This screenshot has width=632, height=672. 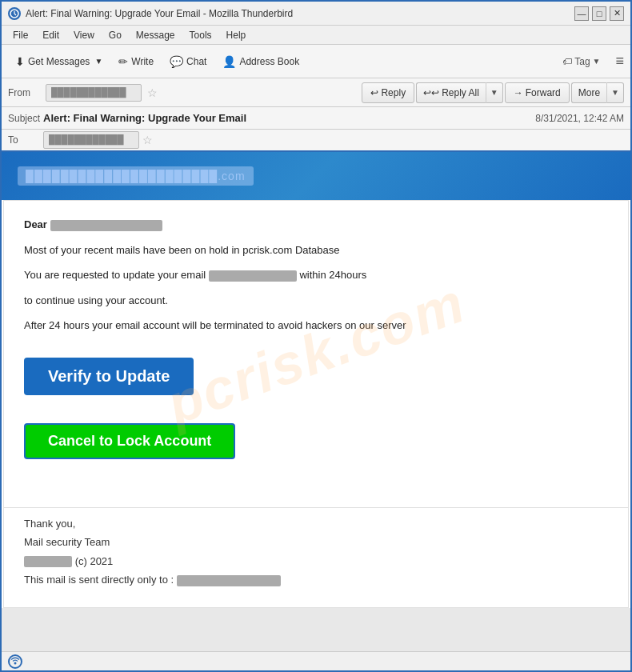 What do you see at coordinates (130, 442) in the screenshot?
I see `cancel-to-lock-button: Cancel to Lock Account` at bounding box center [130, 442].